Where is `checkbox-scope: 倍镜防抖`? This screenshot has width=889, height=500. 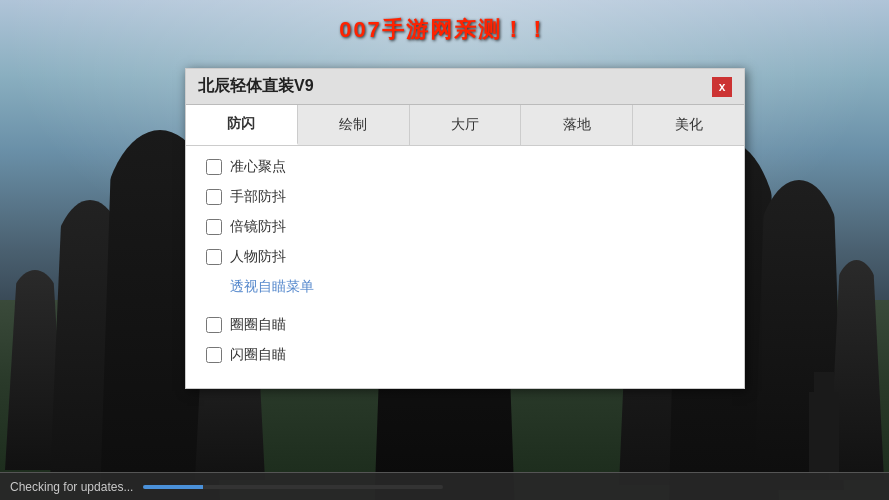 checkbox-scope: 倍镜防抖 is located at coordinates (465, 227).